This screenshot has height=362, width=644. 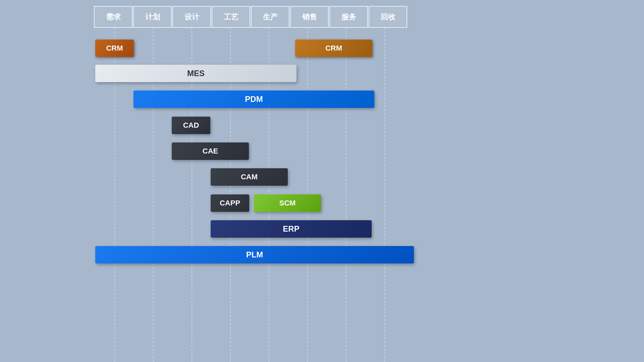 What do you see at coordinates (334, 48) in the screenshot?
I see `crm-right-block: CRM` at bounding box center [334, 48].